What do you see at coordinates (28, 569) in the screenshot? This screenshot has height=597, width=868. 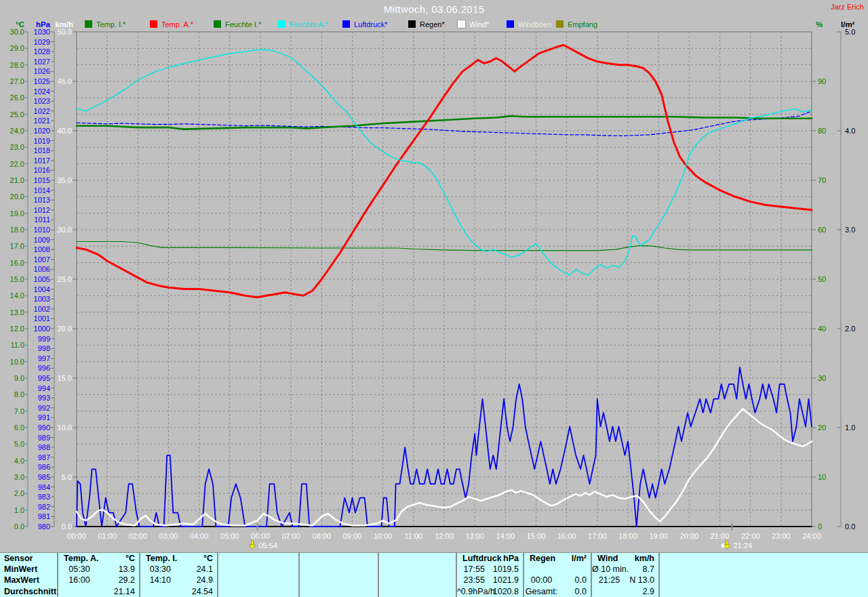 I see `table-row-label: MinWert` at bounding box center [28, 569].